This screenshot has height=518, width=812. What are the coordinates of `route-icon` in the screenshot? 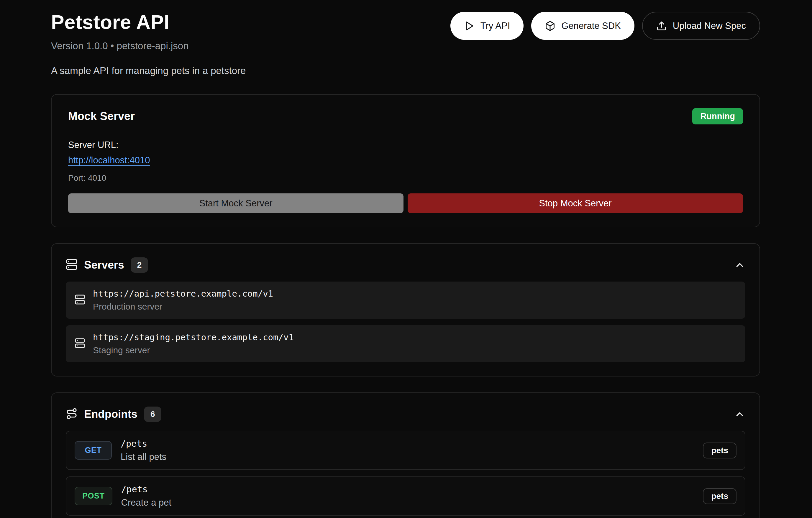 It's located at (71, 414).